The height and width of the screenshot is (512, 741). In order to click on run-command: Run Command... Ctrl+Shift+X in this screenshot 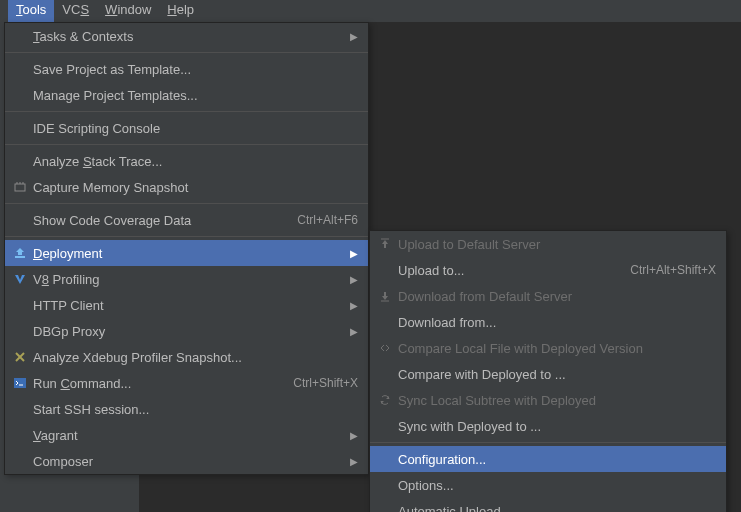, I will do `click(186, 383)`.